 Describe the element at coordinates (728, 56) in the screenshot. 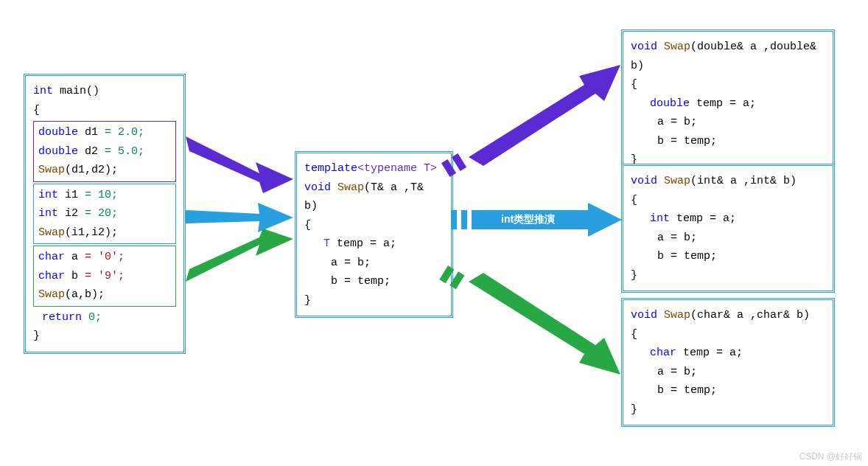

I see `line: void Swap(double& a ,double& b)` at that location.